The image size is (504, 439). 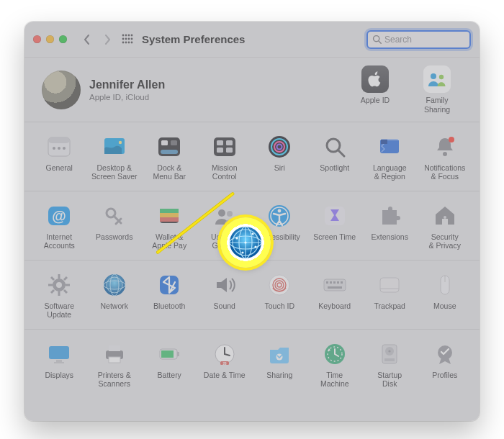 What do you see at coordinates (127, 97) in the screenshot?
I see `user-subtitle: Apple ID, iCloud` at bounding box center [127, 97].